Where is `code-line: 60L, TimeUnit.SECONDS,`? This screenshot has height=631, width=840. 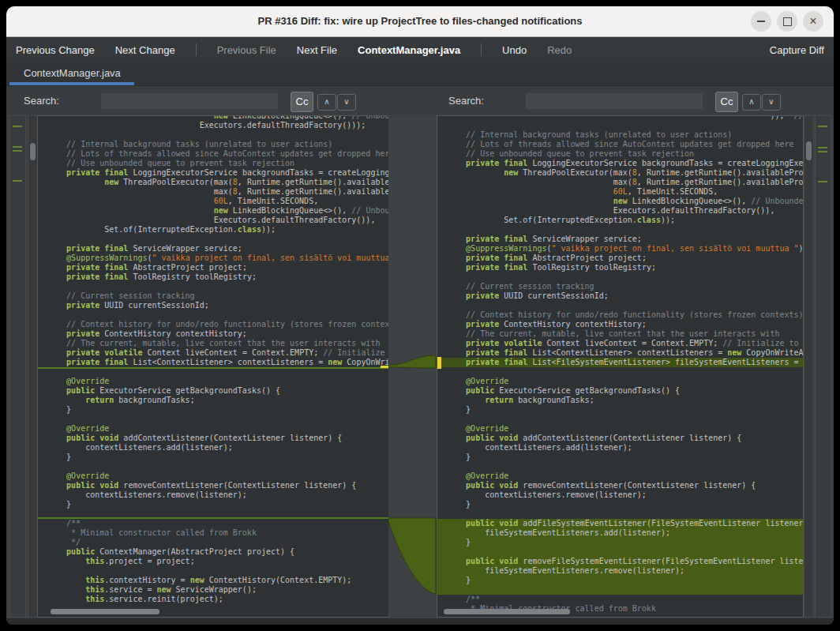 code-line: 60L, TimeUnit.SECONDS, is located at coordinates (213, 201).